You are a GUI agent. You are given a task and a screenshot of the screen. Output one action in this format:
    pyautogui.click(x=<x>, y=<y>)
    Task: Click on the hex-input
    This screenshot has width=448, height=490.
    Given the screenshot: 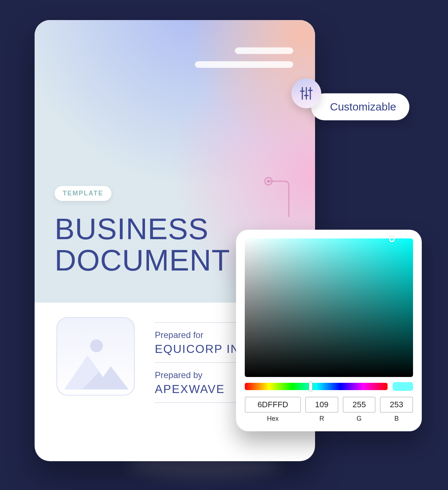 What is the action you would take?
    pyautogui.click(x=273, y=405)
    